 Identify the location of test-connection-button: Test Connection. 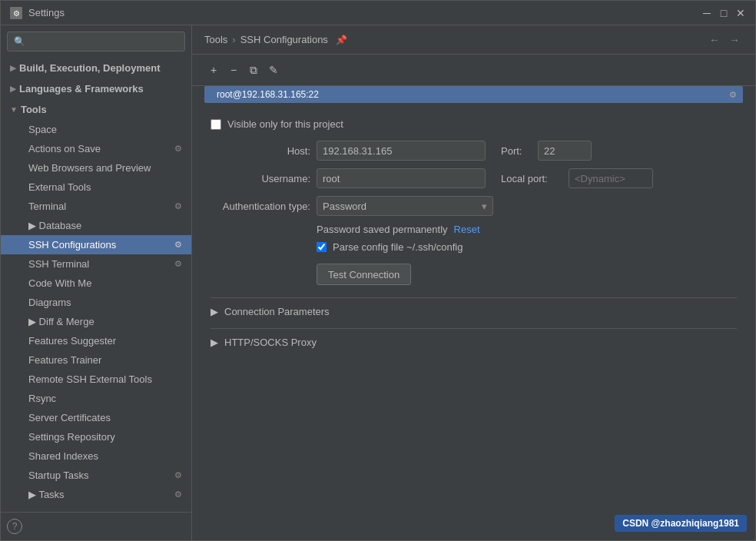
(364, 274).